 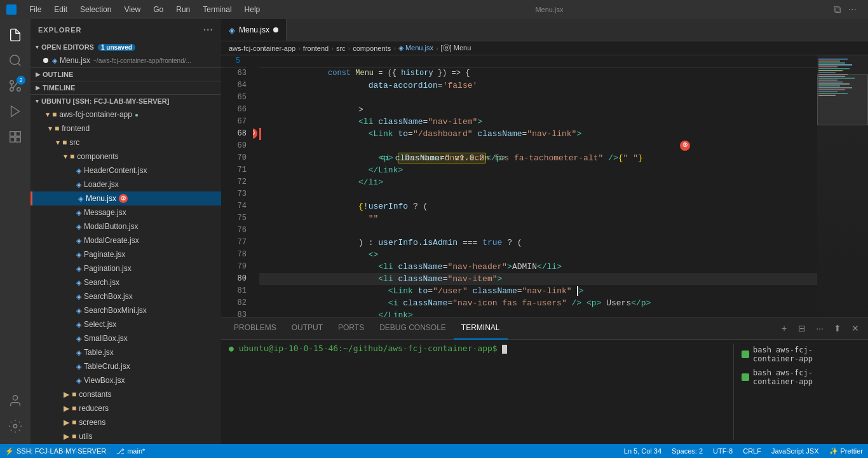 What do you see at coordinates (643, 451) in the screenshot?
I see `status-cursor: Ln 5, Col 34` at bounding box center [643, 451].